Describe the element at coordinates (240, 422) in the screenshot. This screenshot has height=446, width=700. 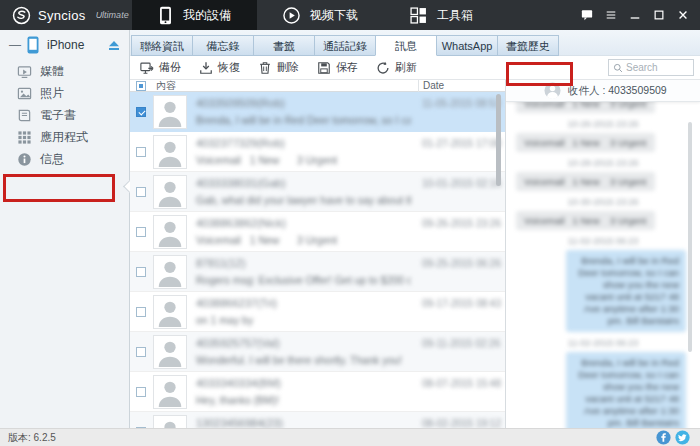
I see `row-number: 13023456984(23)` at that location.